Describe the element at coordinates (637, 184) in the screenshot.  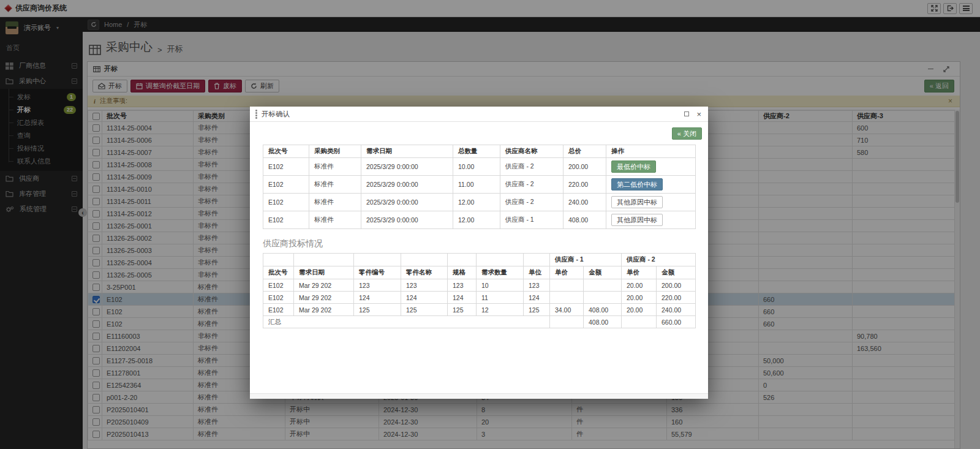
I see `award-action-button: 第二低价中标` at that location.